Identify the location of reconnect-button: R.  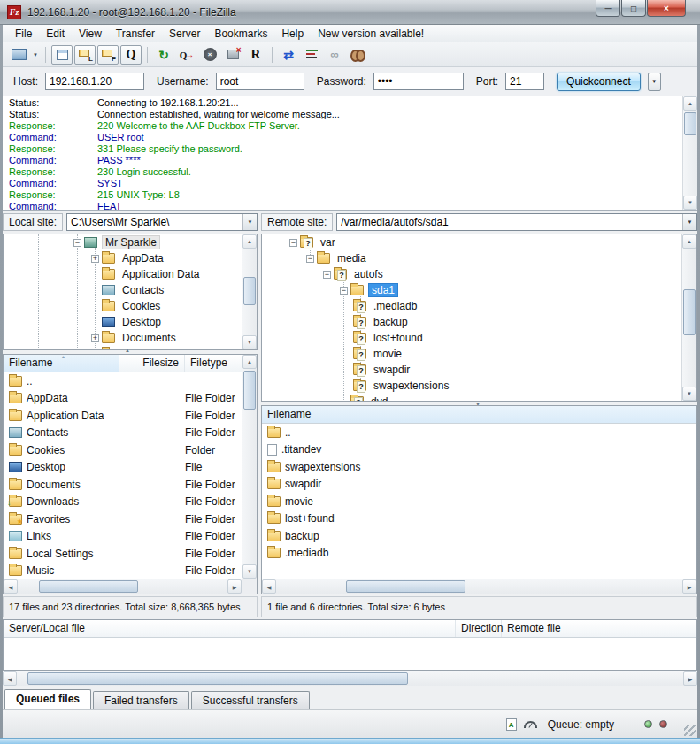
(256, 55).